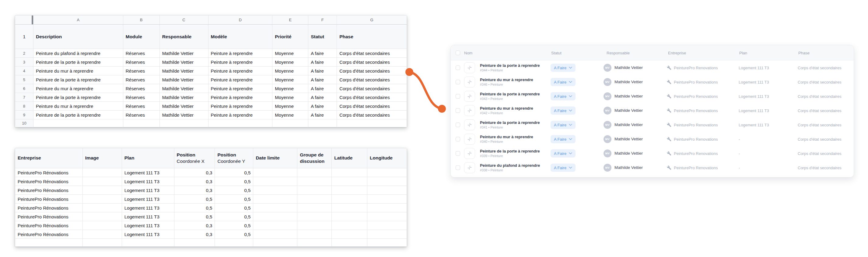  What do you see at coordinates (652, 139) in the screenshot?
I see `task-row: Peinture du mur à reprendre #340 • Peint…` at bounding box center [652, 139].